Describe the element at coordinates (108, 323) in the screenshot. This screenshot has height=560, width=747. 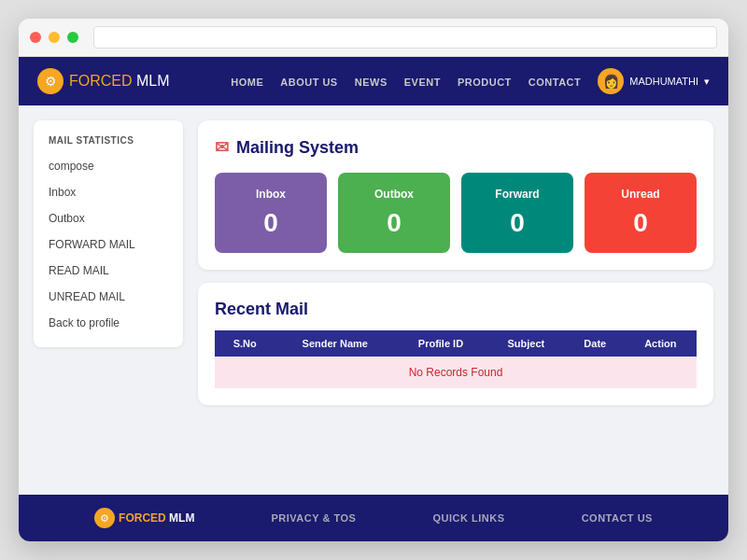
I see `sidebar-item-back-to-profile: Back to profile` at that location.